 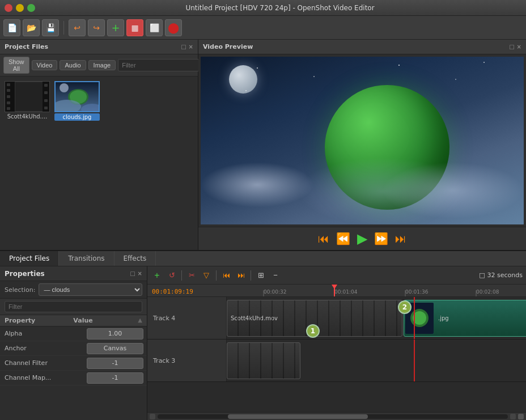 What do you see at coordinates (42, 363) in the screenshot?
I see `prop-name-channel-filter: Channel Filter` at bounding box center [42, 363].